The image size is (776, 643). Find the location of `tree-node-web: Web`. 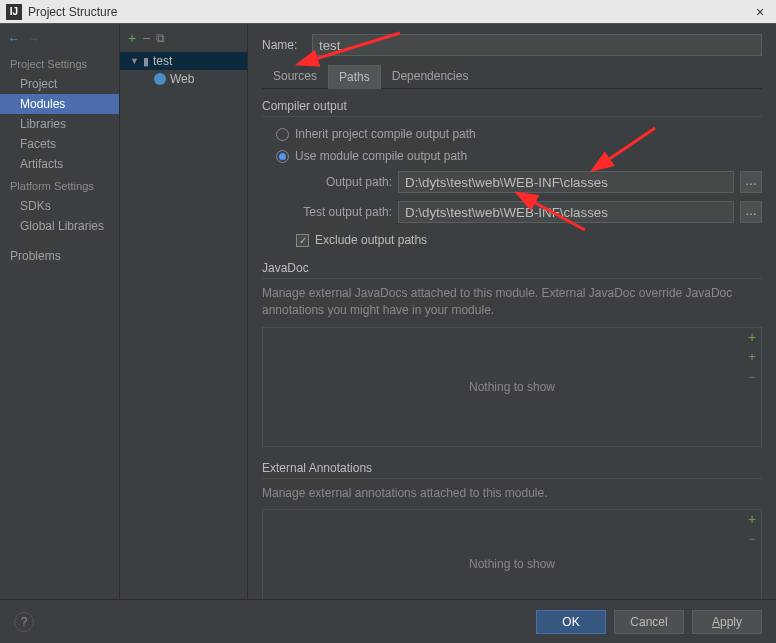

tree-node-web: Web is located at coordinates (184, 79).